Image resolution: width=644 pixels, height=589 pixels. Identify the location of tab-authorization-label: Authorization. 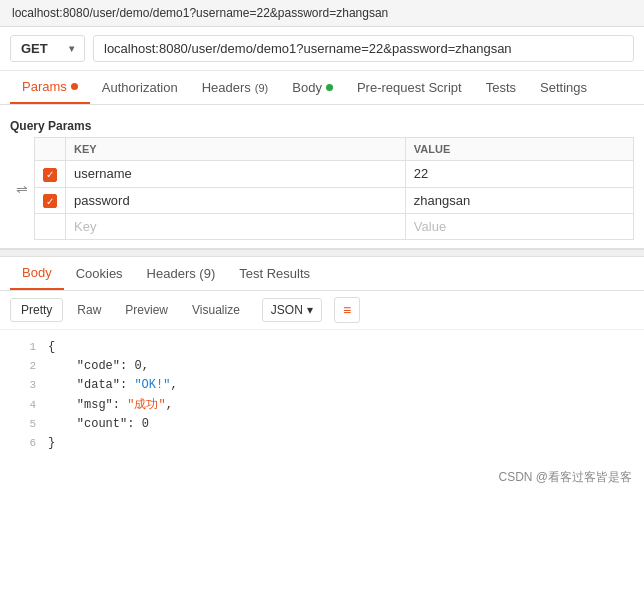
(140, 88).